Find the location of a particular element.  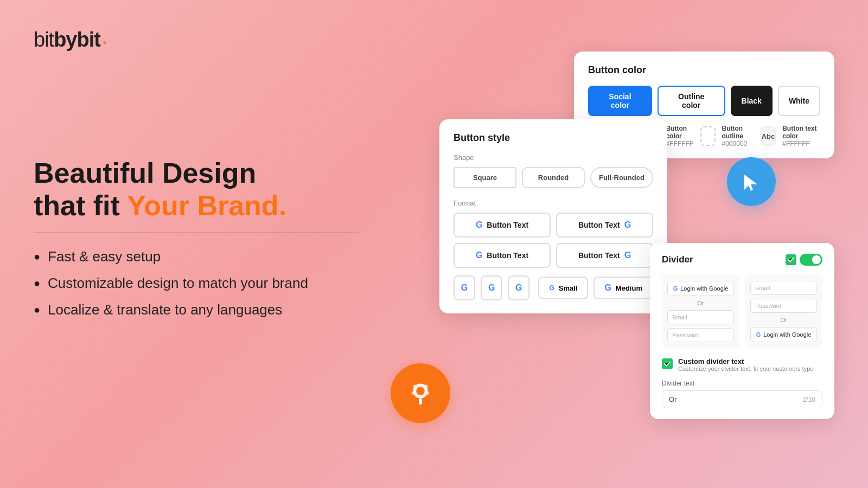

g-icon-5: G is located at coordinates (464, 288).